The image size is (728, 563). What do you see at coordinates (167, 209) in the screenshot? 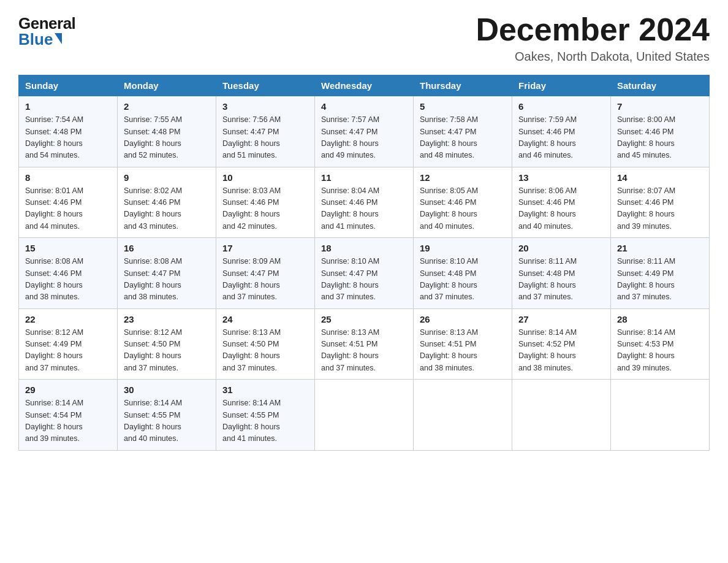
I see `day-info: Sunrise: 8:02 AMSunset: 4:46 PMDaylight:…` at bounding box center [167, 209].